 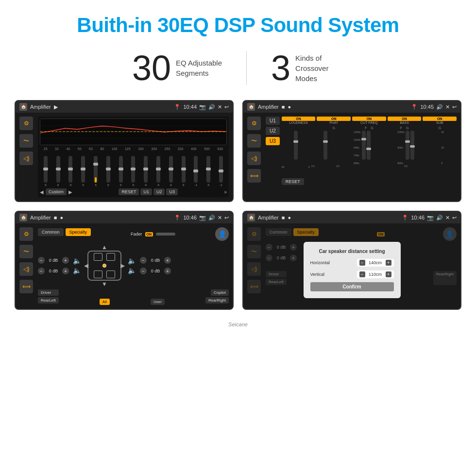 What do you see at coordinates (254, 141) in the screenshot?
I see `cross-wave-btn: 〜` at bounding box center [254, 141].